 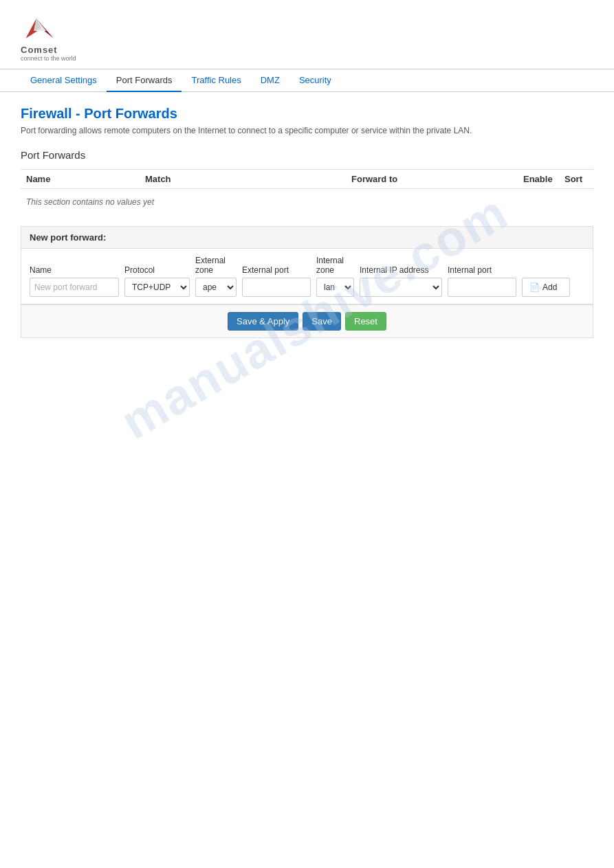 What do you see at coordinates (538, 179) in the screenshot?
I see `th-enable: Enable` at bounding box center [538, 179].